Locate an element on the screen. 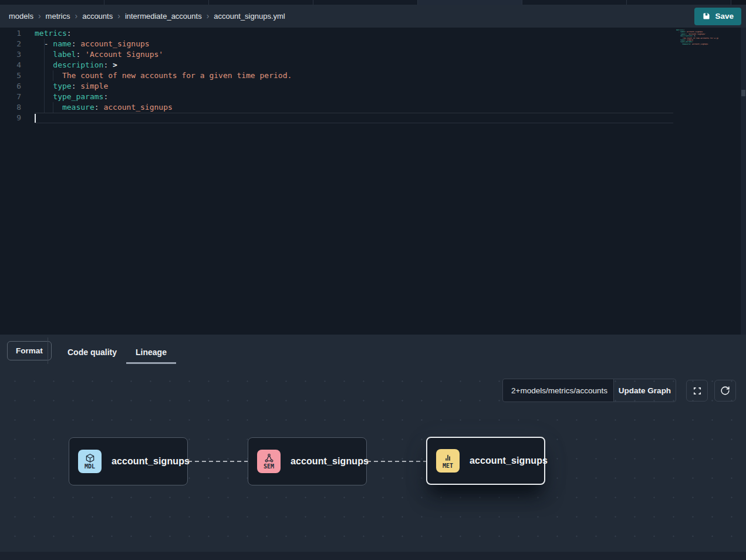  badge-type-label: SEM is located at coordinates (269, 467).